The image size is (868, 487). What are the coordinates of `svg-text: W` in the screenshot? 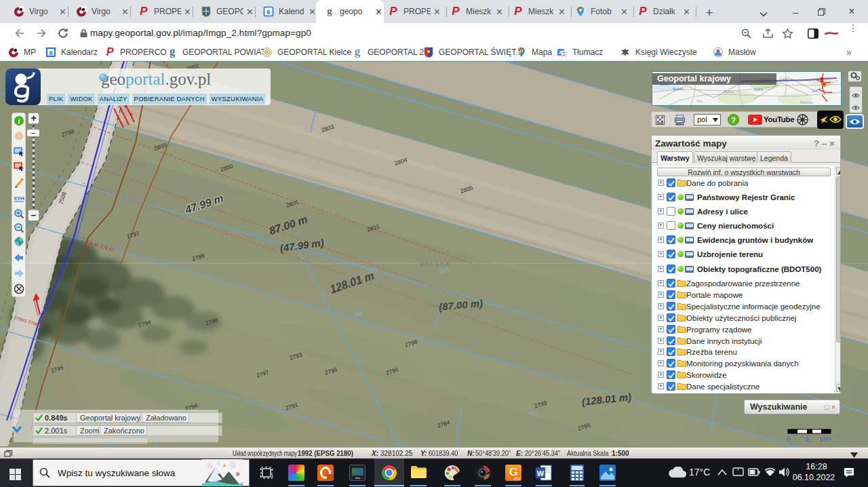 It's located at (541, 473).